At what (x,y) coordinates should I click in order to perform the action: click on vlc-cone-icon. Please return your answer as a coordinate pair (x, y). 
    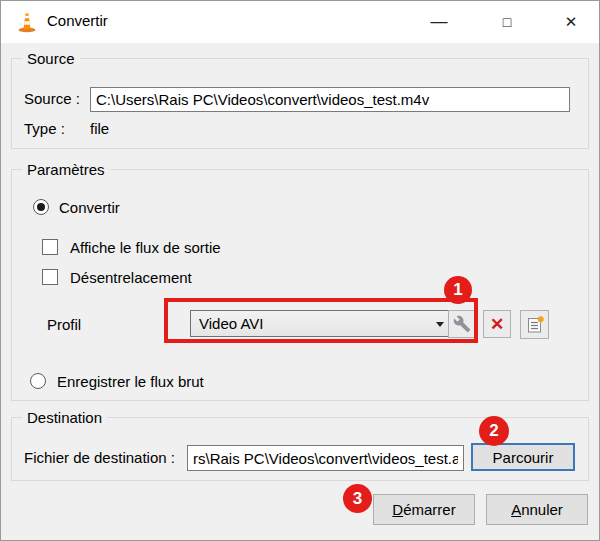
    Looking at the image, I should click on (27, 22).